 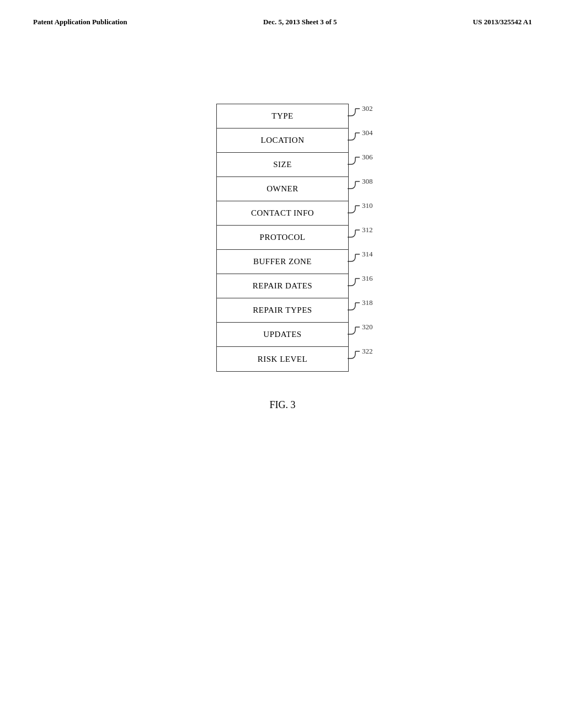 I want to click on diagram-container: TYPELOCATIONSIZEOWNERCONTACT INFOPROTOCO…, so click(x=282, y=238).